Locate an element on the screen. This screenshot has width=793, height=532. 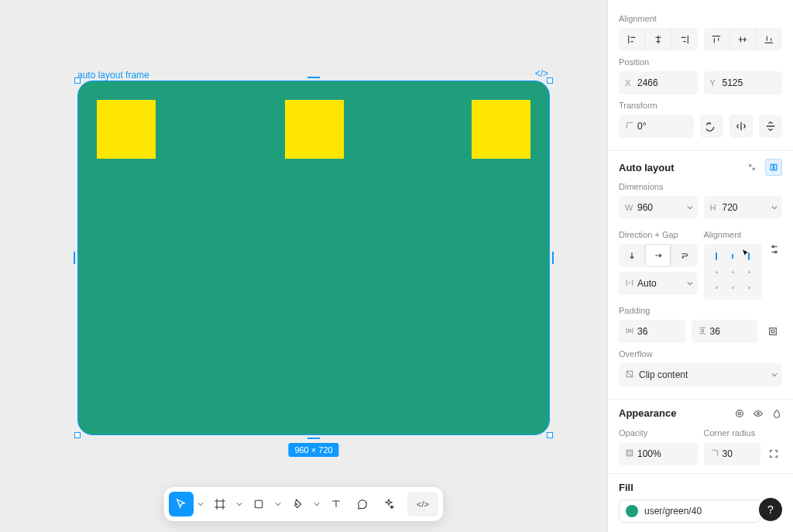
align-bottom is located at coordinates (769, 39).